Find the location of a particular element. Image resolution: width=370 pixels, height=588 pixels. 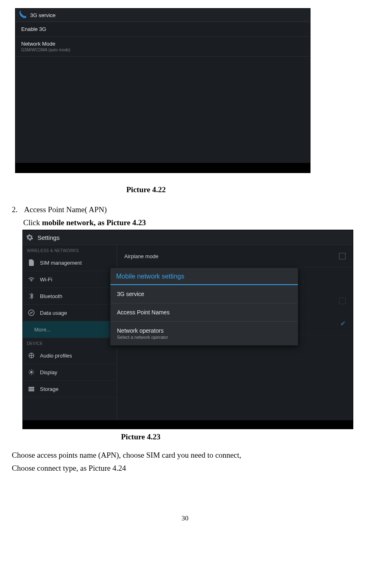

figure-caption: Picture 4.22 is located at coordinates (185, 190).